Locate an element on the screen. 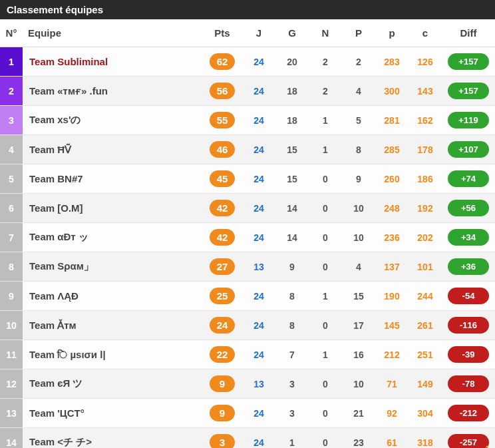  team-name: Team 'ЦCТ° is located at coordinates (112, 413).